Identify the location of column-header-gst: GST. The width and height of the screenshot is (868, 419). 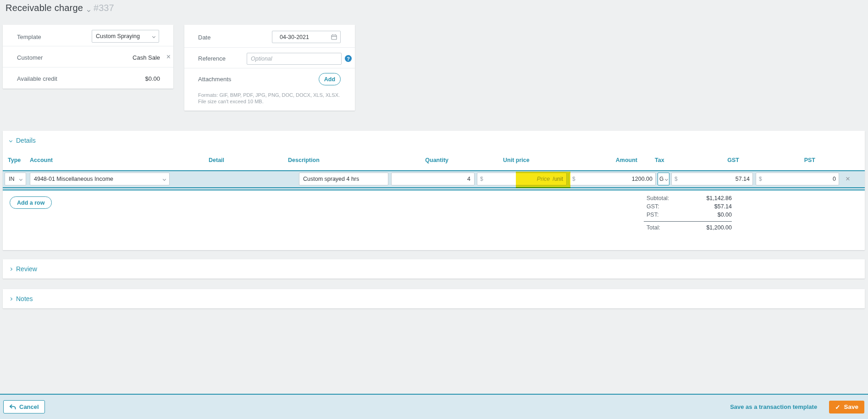
(733, 160).